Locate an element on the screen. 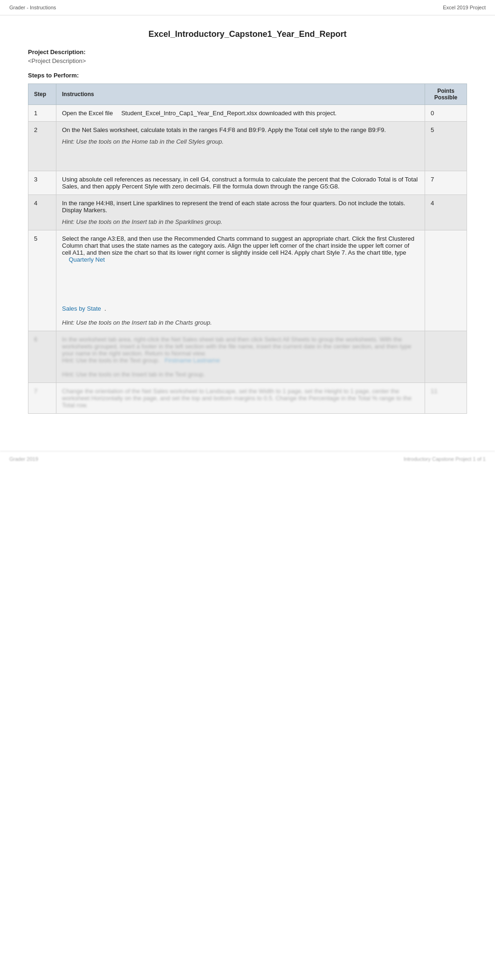 The image size is (495, 980). table-row: 5 Select the range A3:E8, and then use t… is located at coordinates (248, 281).